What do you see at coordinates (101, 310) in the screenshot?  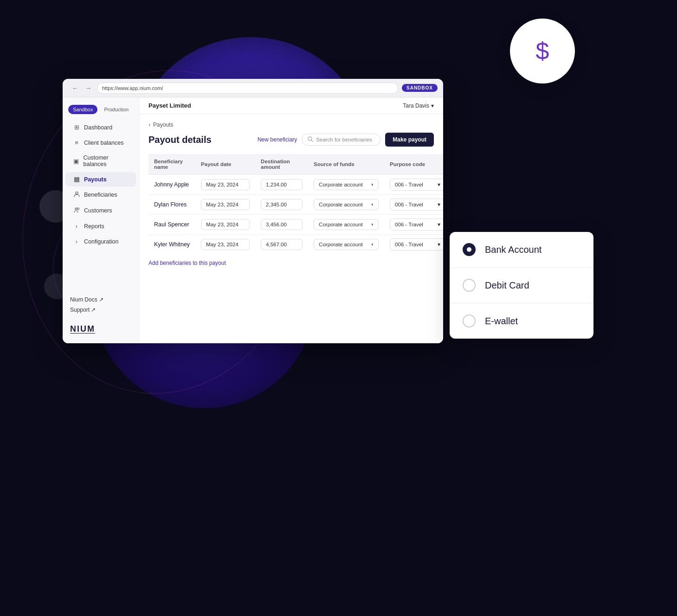 I see `support-link: Support ↗` at bounding box center [101, 310].